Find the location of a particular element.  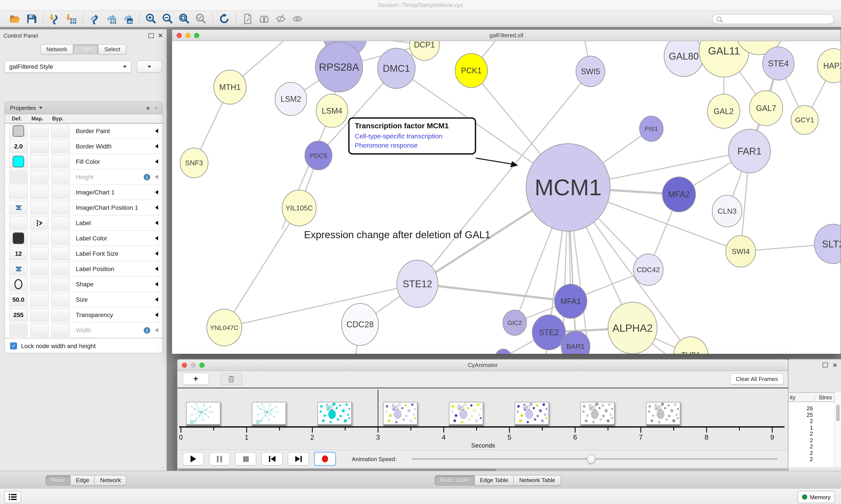

tab-network: Network is located at coordinates (56, 49).